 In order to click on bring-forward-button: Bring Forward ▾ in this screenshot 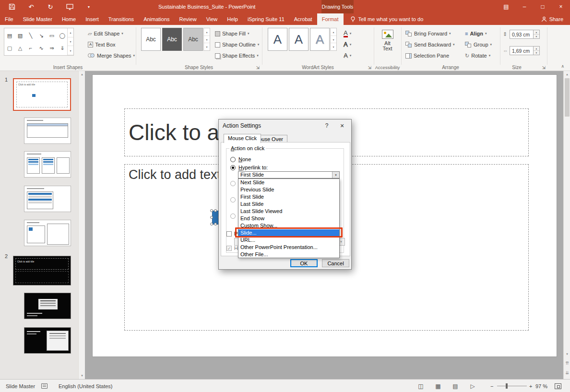, I will do `click(428, 34)`.